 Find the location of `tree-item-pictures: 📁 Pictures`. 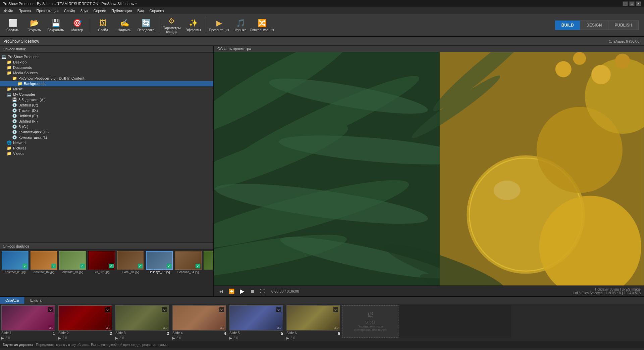

tree-item-pictures: 📁 Pictures is located at coordinates (107, 148).